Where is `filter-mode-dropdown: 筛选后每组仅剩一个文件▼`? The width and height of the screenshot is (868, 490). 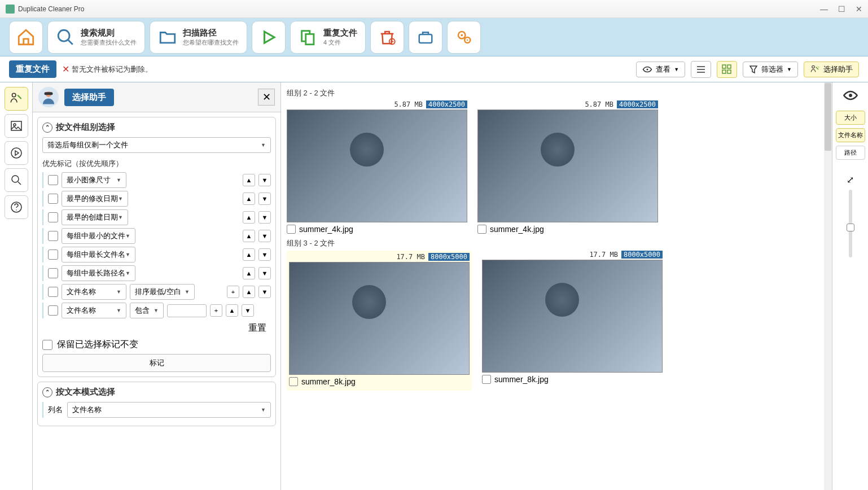 filter-mode-dropdown: 筛选后每组仅剩一个文件▼ is located at coordinates (157, 145).